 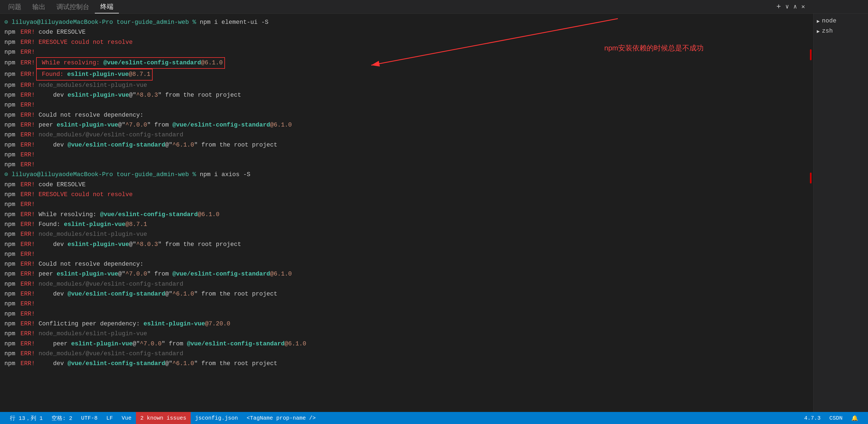 I want to click on status-position: 行 13，列 1, so click(x=26, y=418).